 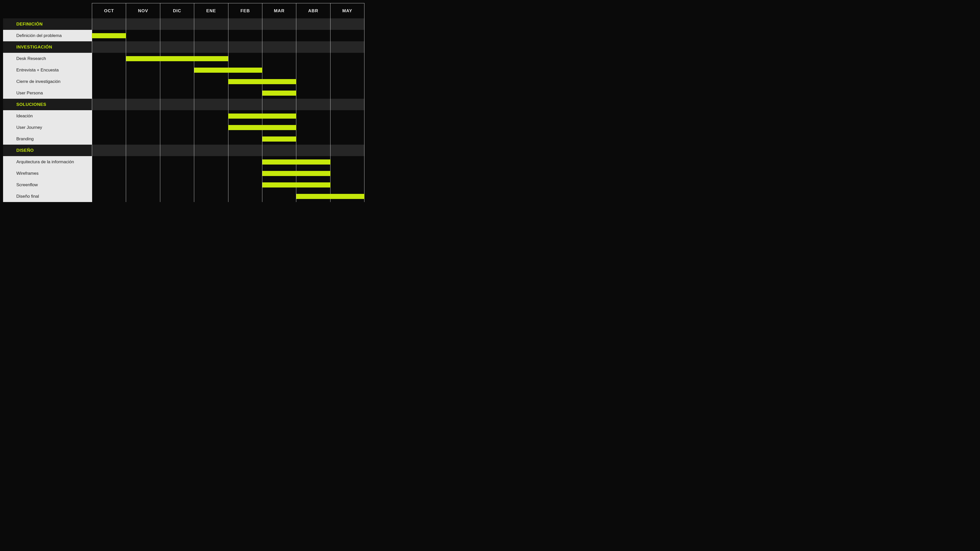 I want to click on month-header-row: OCTNOVDICENEFEBMARABRMAY, so click(x=184, y=11).